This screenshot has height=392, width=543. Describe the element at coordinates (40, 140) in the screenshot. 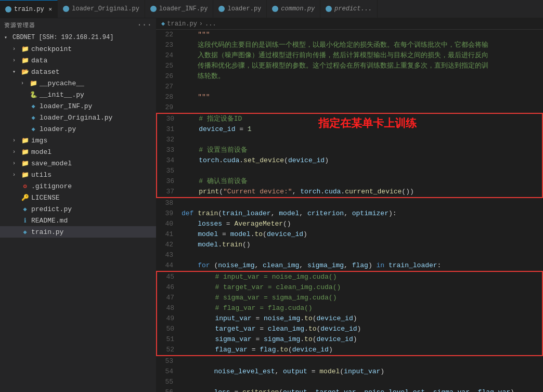

I see `label-imgs: imgs` at that location.